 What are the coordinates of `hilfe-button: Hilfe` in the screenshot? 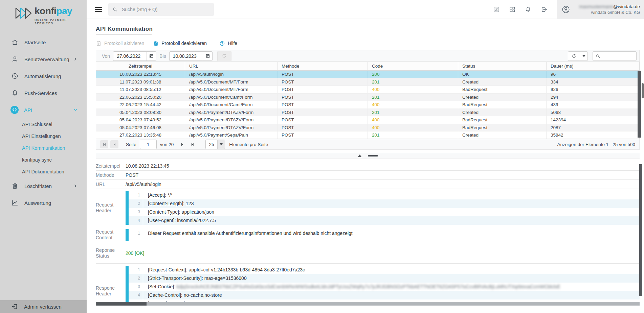 It's located at (228, 43).